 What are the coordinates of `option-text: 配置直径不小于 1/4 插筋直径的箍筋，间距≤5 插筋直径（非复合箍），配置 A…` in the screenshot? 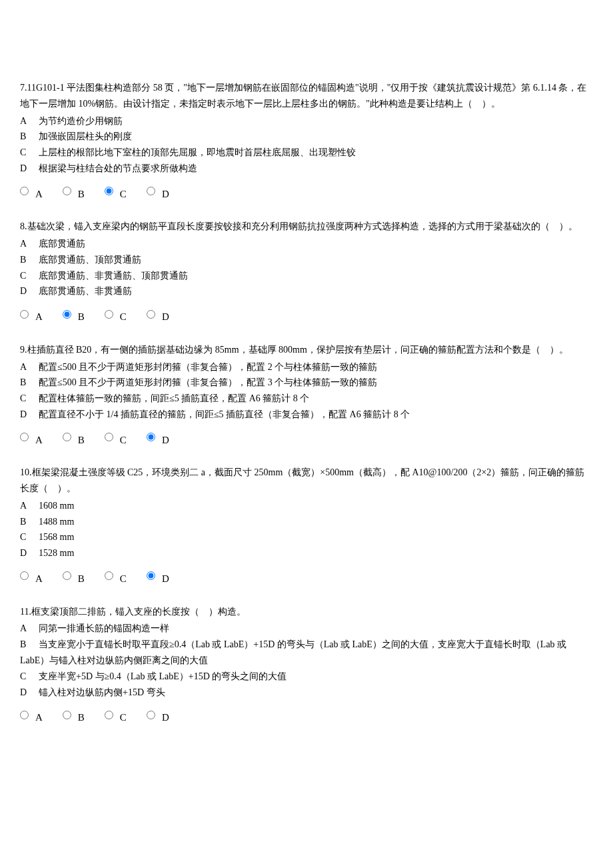 It's located at (224, 415).